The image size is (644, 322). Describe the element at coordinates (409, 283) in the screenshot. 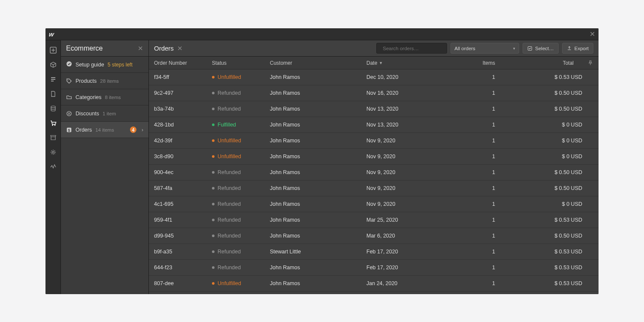

I see `cell-date: Jan 24, 2020` at that location.